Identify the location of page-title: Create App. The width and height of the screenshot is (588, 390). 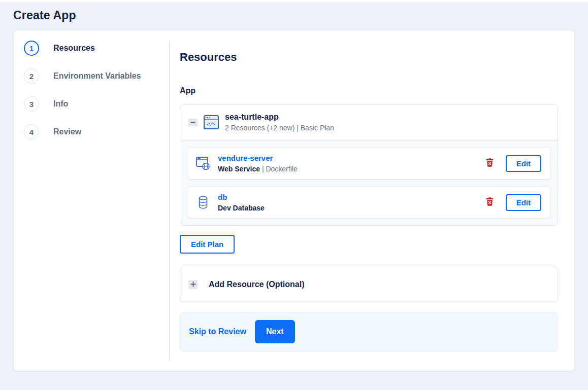
(294, 12).